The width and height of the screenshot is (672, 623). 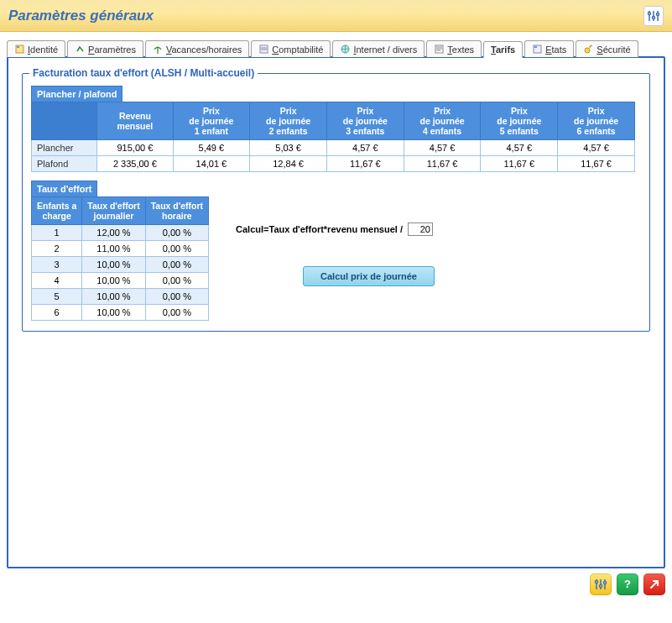 I want to click on tab-label: Vacances/horaires, so click(x=204, y=50).